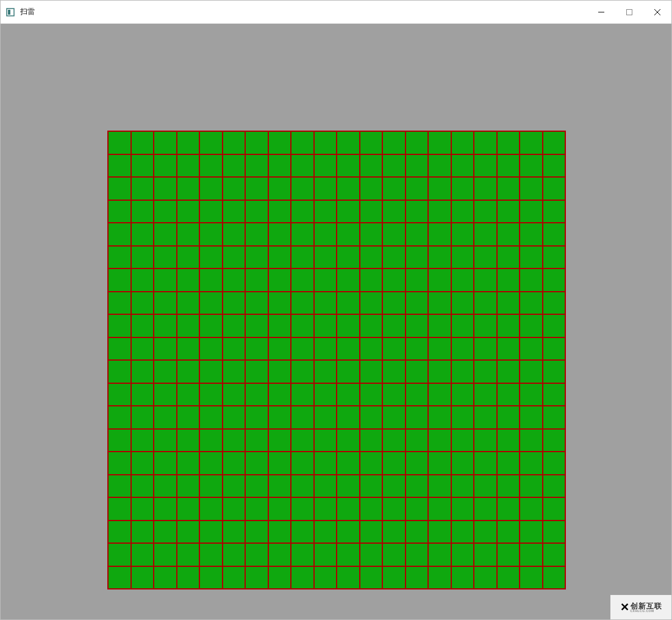 The height and width of the screenshot is (620, 672). Describe the element at coordinates (601, 12) in the screenshot. I see `minimize-button` at that location.